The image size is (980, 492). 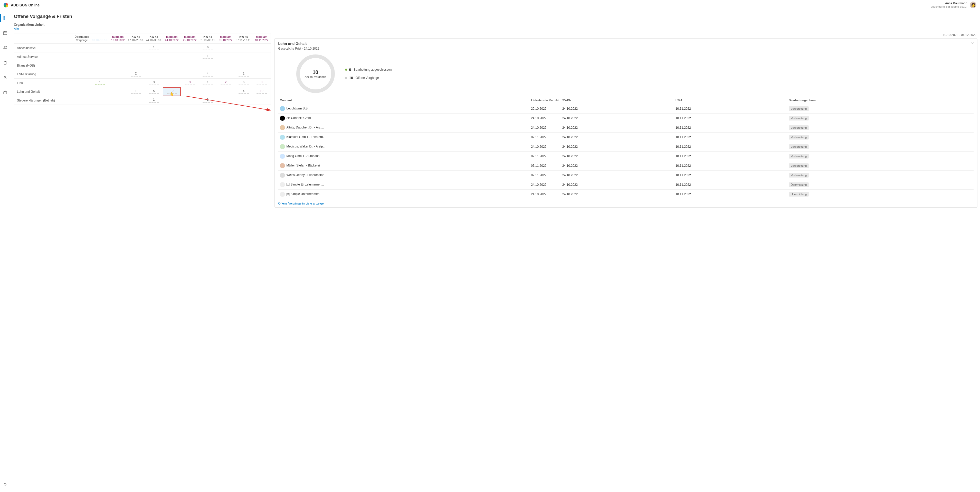 I want to click on grid-header-5: fällig am24.10.2022, so click(x=172, y=39).